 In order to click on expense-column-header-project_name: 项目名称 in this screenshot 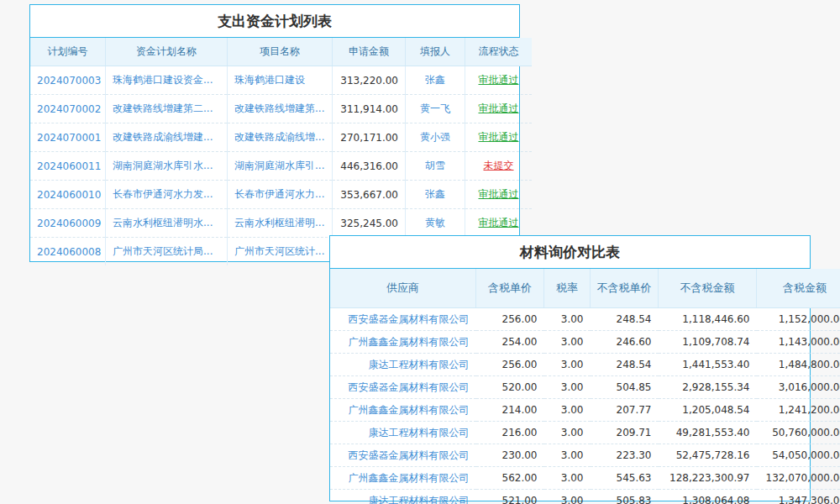, I will do `click(281, 52)`.